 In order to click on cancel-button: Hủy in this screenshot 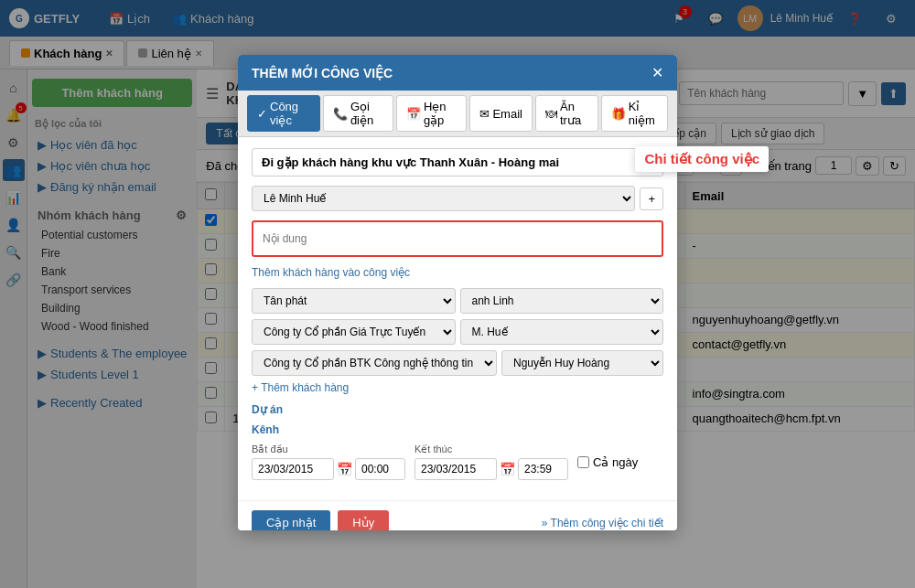, I will do `click(363, 520)`.